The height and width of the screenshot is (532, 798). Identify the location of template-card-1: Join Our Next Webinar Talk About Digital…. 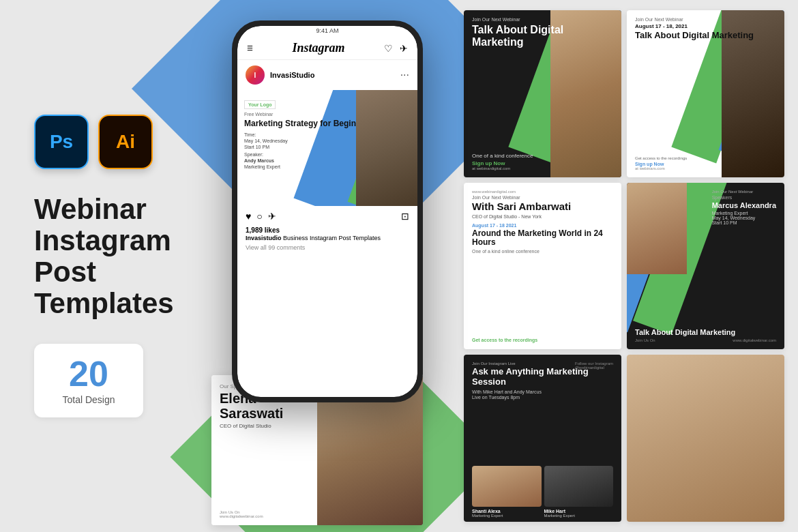
(543, 94).